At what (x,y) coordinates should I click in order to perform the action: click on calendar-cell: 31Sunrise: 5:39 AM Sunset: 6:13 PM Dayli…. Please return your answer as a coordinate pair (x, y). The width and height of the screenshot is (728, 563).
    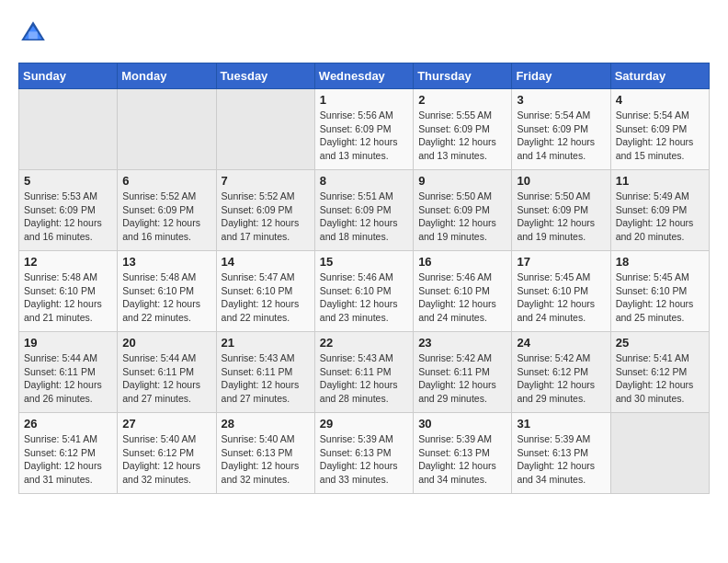
    Looking at the image, I should click on (561, 454).